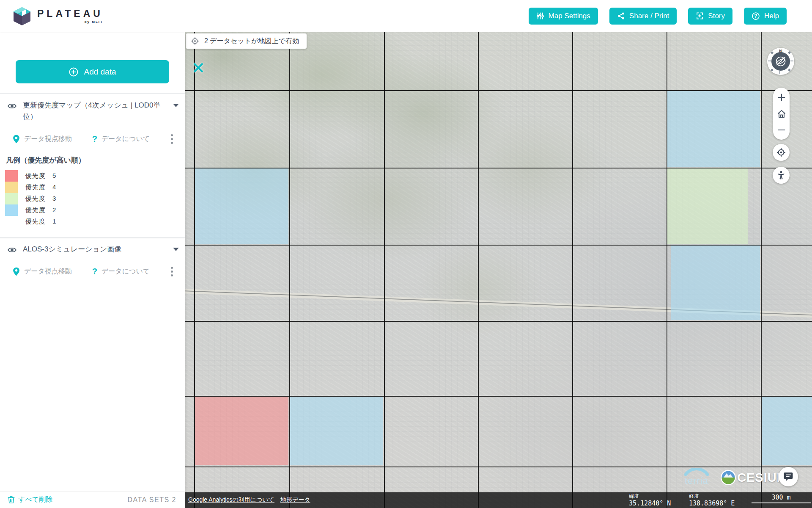  I want to click on app-header: PLATEAU by MLIT Map Settings Share /, so click(406, 16).